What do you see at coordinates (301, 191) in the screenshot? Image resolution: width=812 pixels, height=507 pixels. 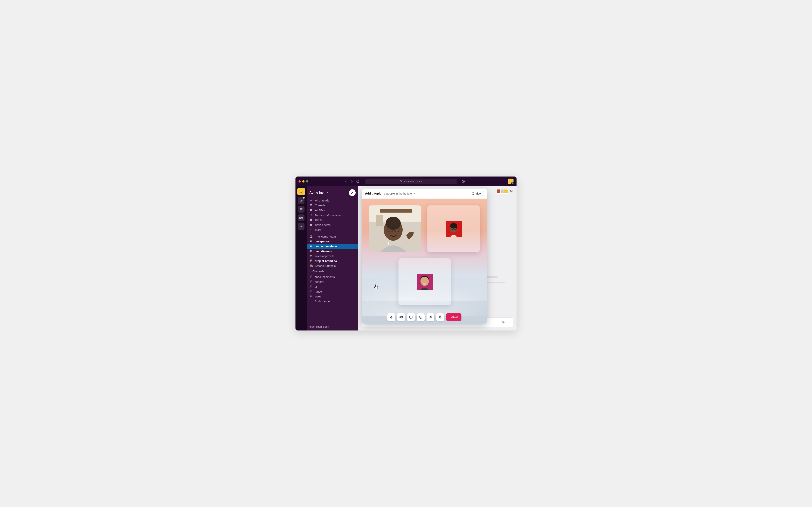 I see `workspace-switcher: 😊` at bounding box center [301, 191].